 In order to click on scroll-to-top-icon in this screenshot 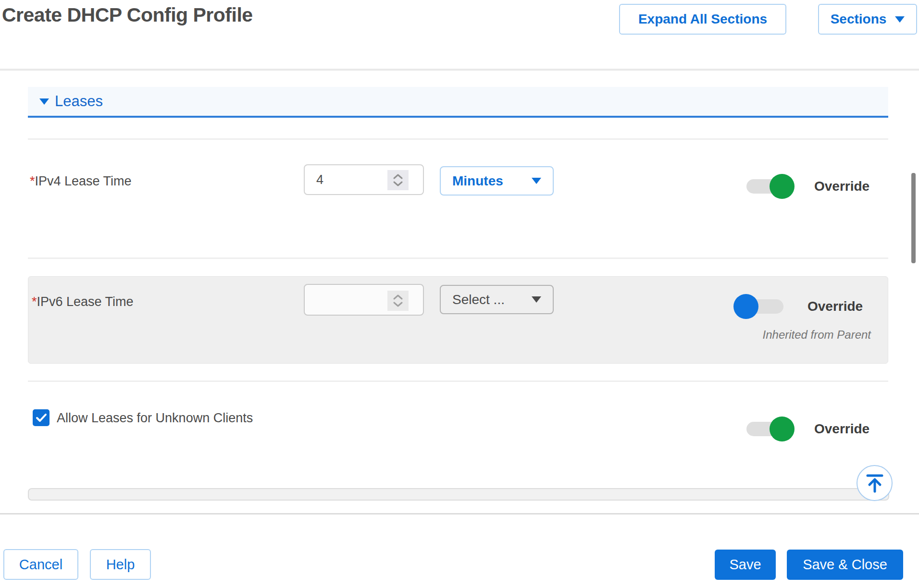, I will do `click(875, 483)`.